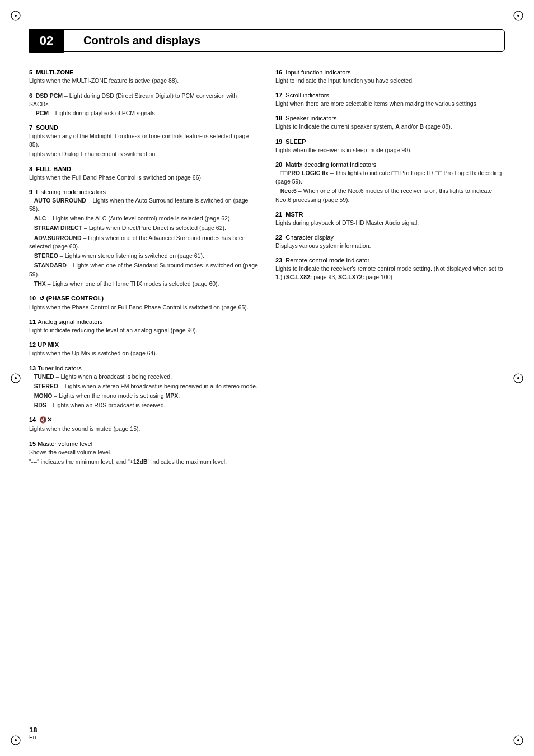  What do you see at coordinates (144, 303) in the screenshot?
I see `section-10: 10 ↺ (PHASE CONTROL) Lights when the Pha…` at bounding box center [144, 303].